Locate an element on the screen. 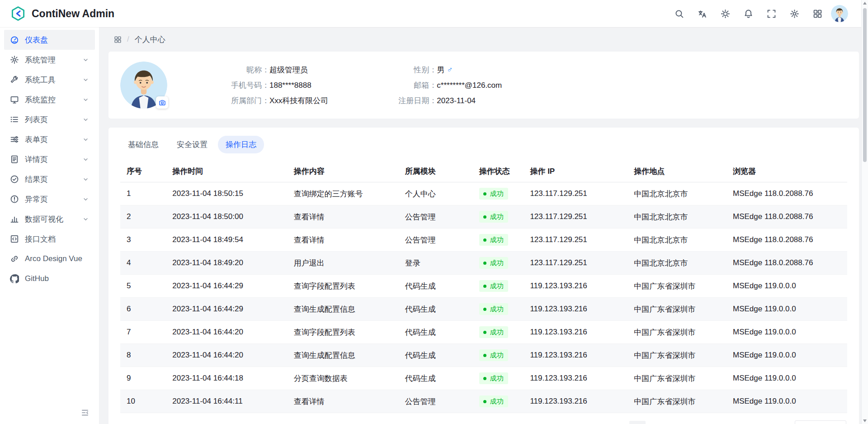 This screenshot has height=424, width=868. form-icon is located at coordinates (14, 139).